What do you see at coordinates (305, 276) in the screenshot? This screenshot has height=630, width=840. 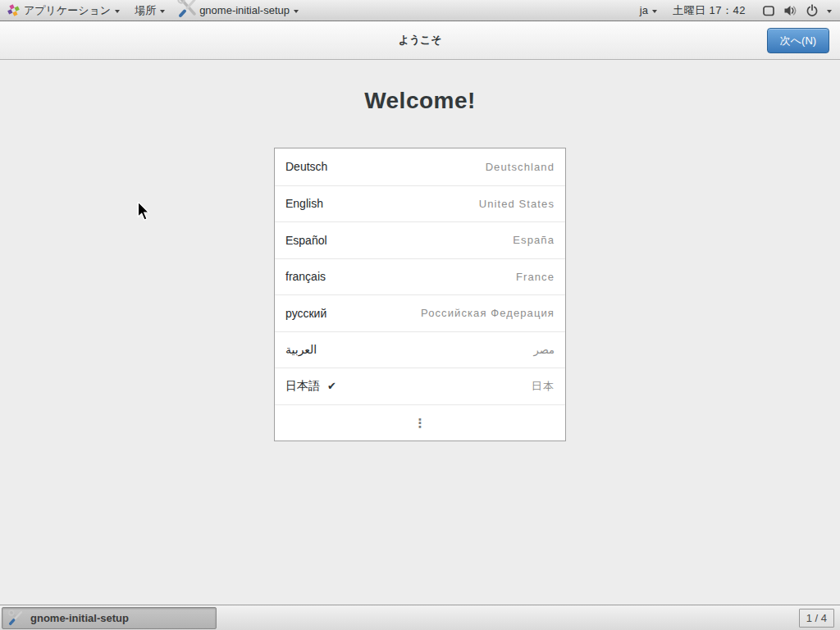 I see `language-name: français` at bounding box center [305, 276].